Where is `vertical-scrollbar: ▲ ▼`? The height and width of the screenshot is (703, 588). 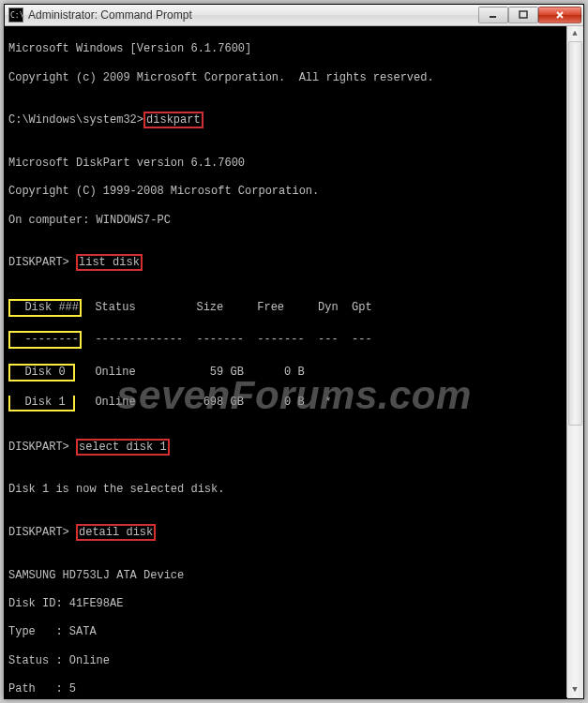
vertical-scrollbar: ▲ ▼ is located at coordinates (574, 362).